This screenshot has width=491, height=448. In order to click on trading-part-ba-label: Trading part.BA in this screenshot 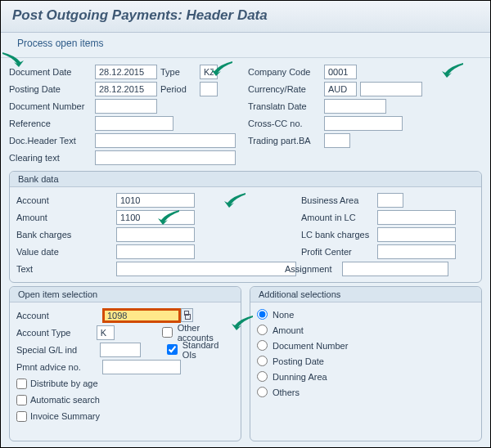, I will do `click(286, 141)`.